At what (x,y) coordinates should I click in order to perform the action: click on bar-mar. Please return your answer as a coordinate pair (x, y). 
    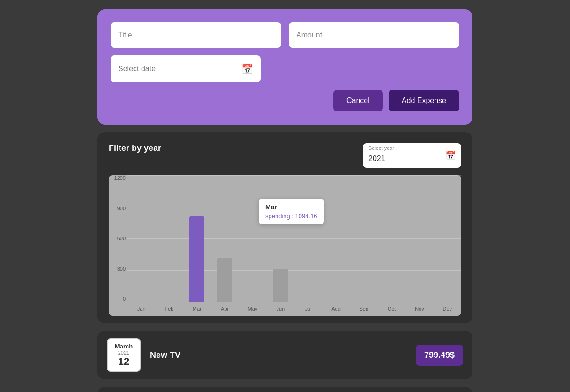
    Looking at the image, I should click on (197, 259).